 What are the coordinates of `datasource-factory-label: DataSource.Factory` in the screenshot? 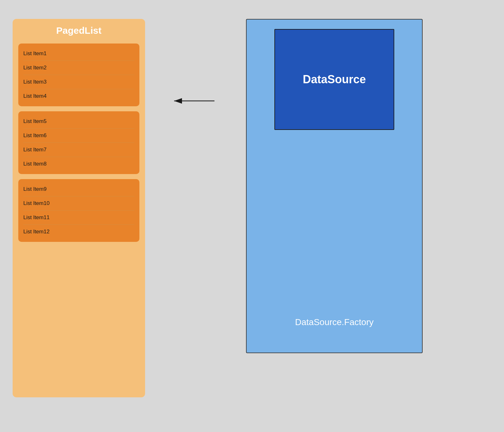 It's located at (334, 322).